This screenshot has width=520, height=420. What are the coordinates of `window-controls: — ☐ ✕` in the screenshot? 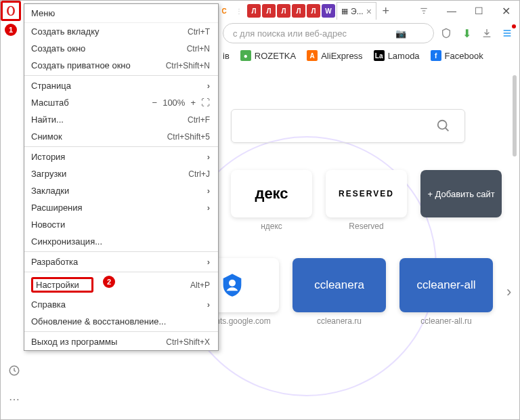 It's located at (479, 11).